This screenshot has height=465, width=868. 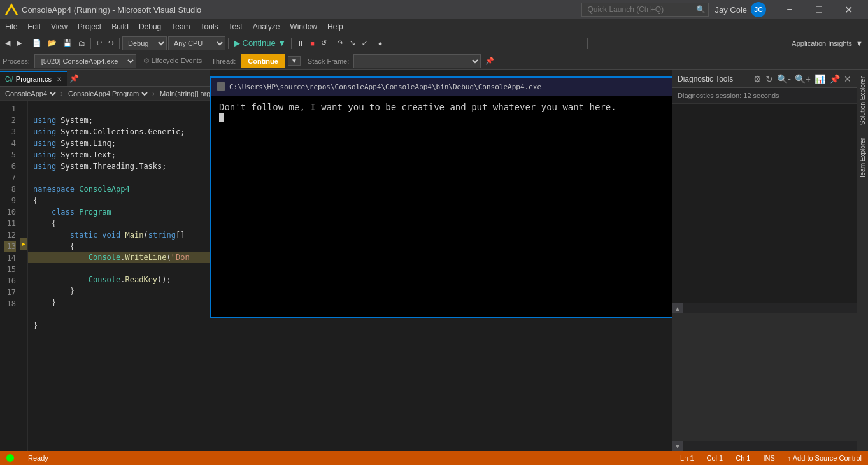 I want to click on console-title-text: C:\Users\HP\source\repos\ConsoleApp4\Con…, so click(x=451, y=87).